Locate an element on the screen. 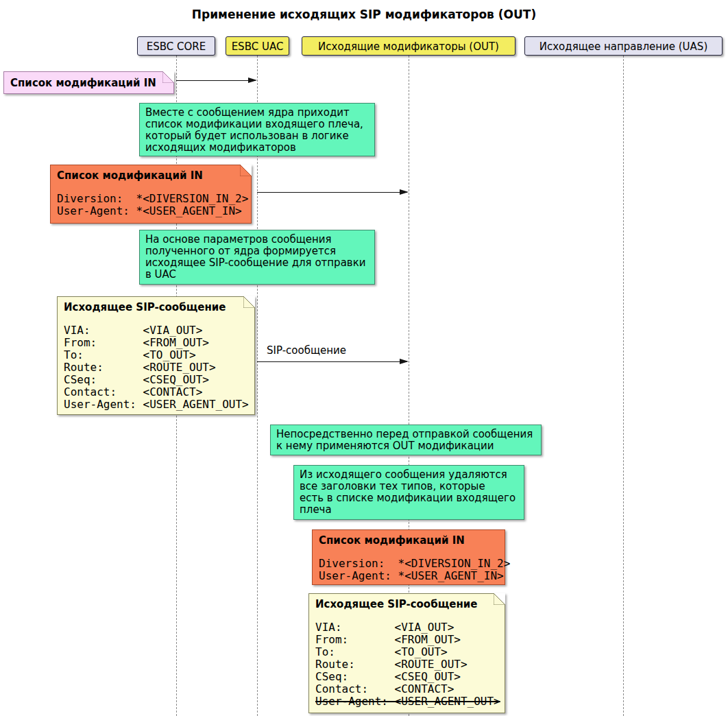 The height and width of the screenshot is (716, 728). participant-esbc-core: ESBC CORE is located at coordinates (176, 46).